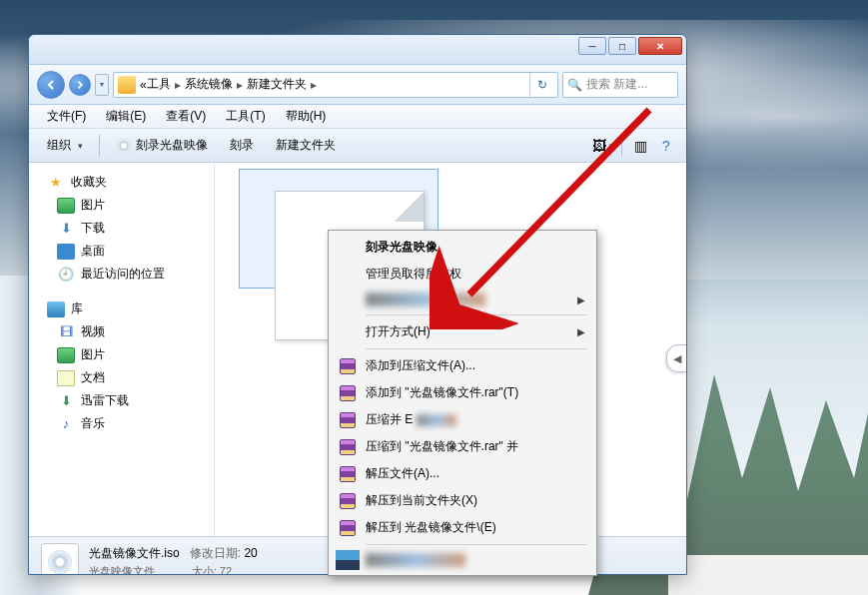 The height and width of the screenshot is (595, 868). I want to click on nav-history-dropdown: ▾, so click(102, 85).